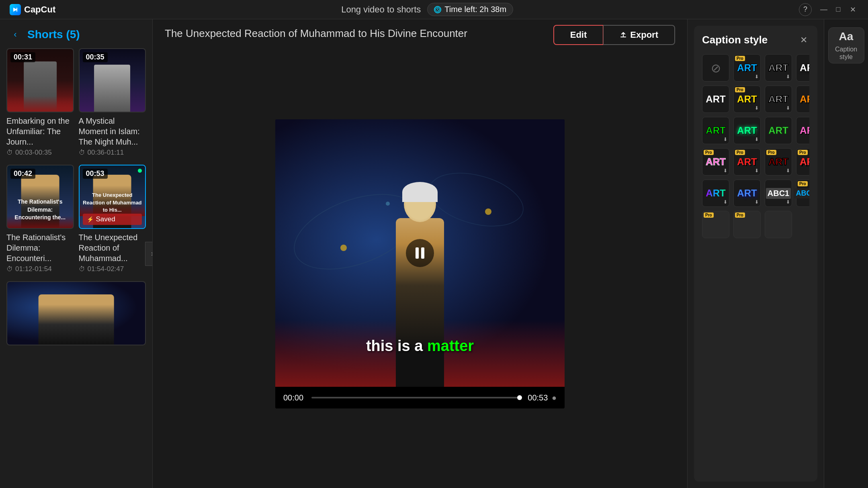  What do you see at coordinates (853, 10) in the screenshot?
I see `close-button: ✕` at bounding box center [853, 10].